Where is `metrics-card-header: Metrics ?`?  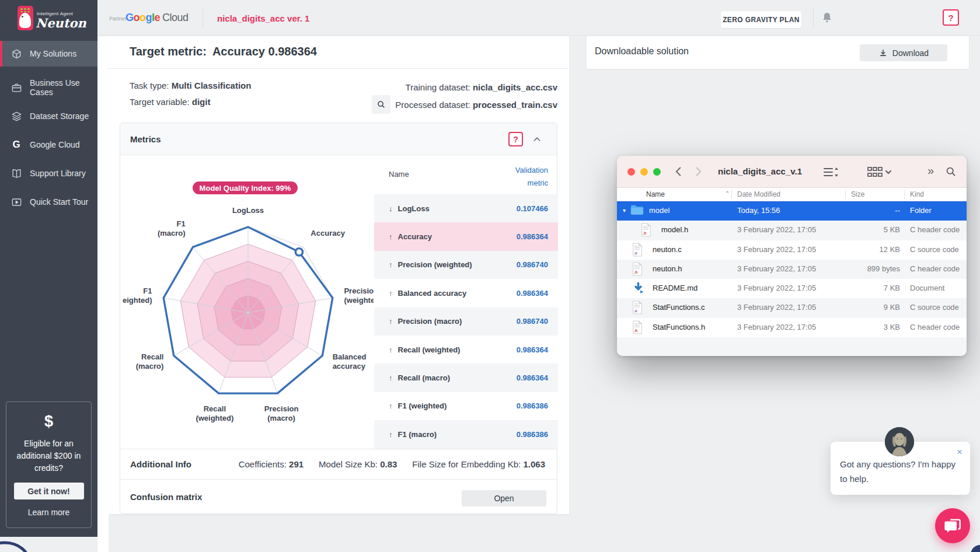
metrics-card-header: Metrics ? is located at coordinates (339, 139).